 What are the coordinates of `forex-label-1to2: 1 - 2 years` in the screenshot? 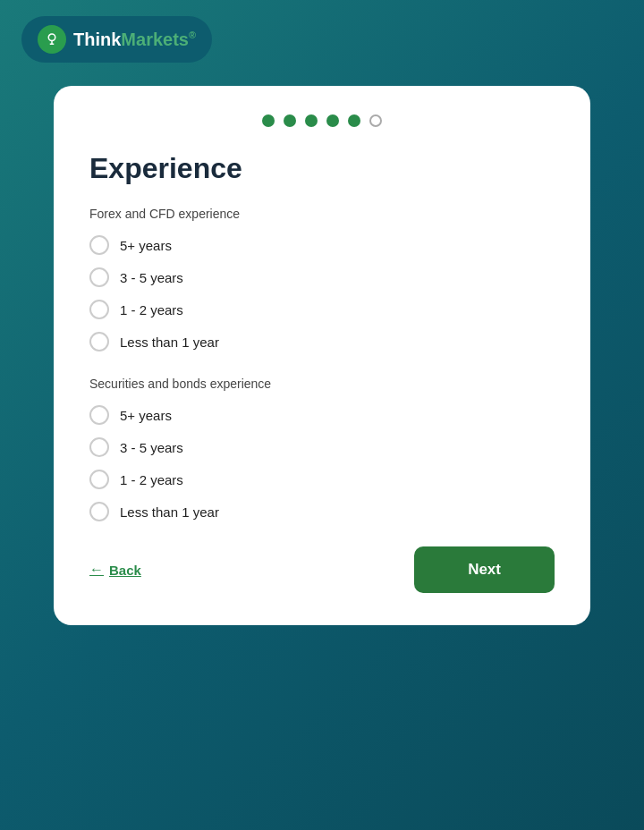 It's located at (152, 309).